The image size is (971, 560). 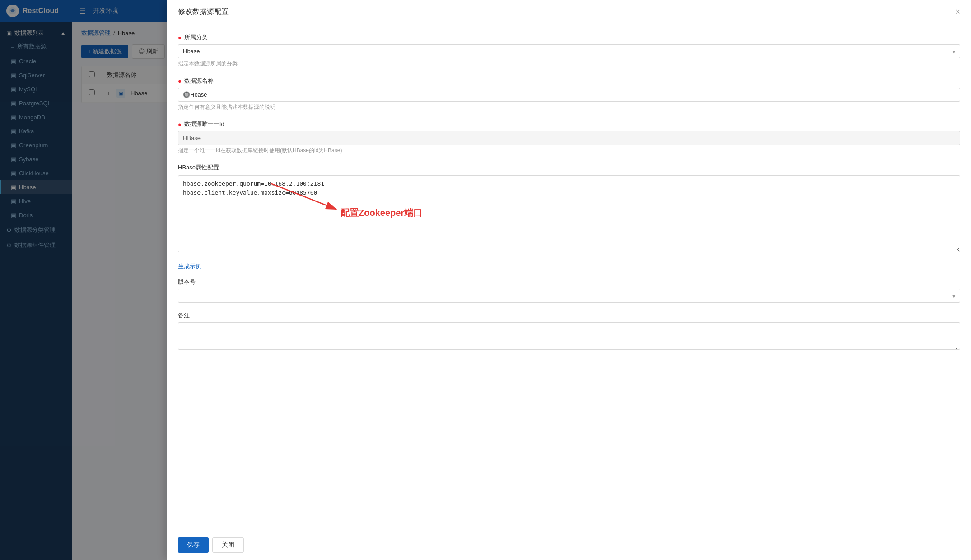 What do you see at coordinates (569, 336) in the screenshot?
I see `note-textarea` at bounding box center [569, 336].